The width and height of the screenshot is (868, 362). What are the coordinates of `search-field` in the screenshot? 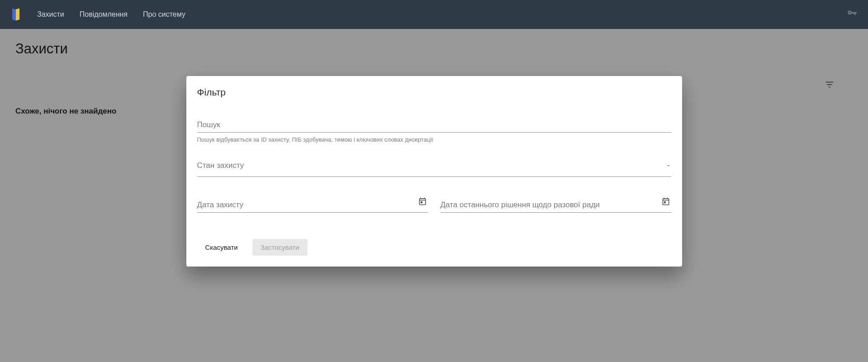 It's located at (434, 126).